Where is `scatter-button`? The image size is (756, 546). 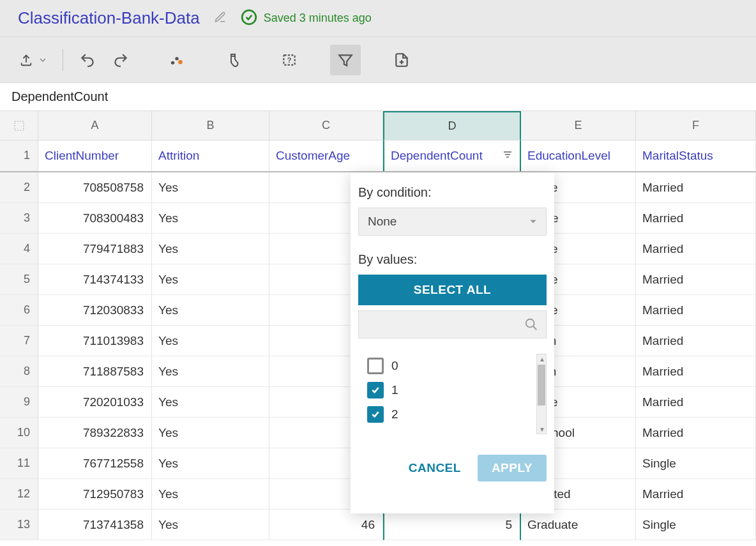 scatter-button is located at coordinates (177, 60).